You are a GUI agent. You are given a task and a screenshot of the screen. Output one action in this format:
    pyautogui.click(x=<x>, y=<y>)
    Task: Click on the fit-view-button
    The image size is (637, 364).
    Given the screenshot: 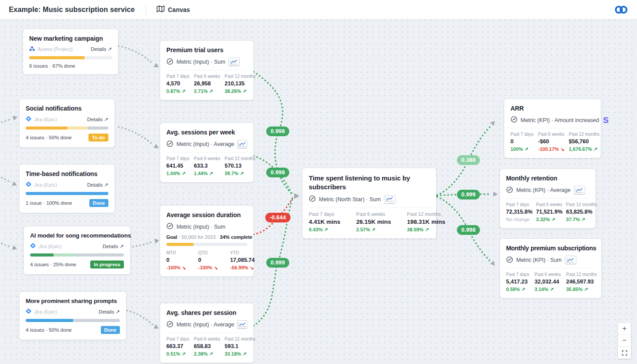 What is the action you would take?
    pyautogui.click(x=625, y=353)
    